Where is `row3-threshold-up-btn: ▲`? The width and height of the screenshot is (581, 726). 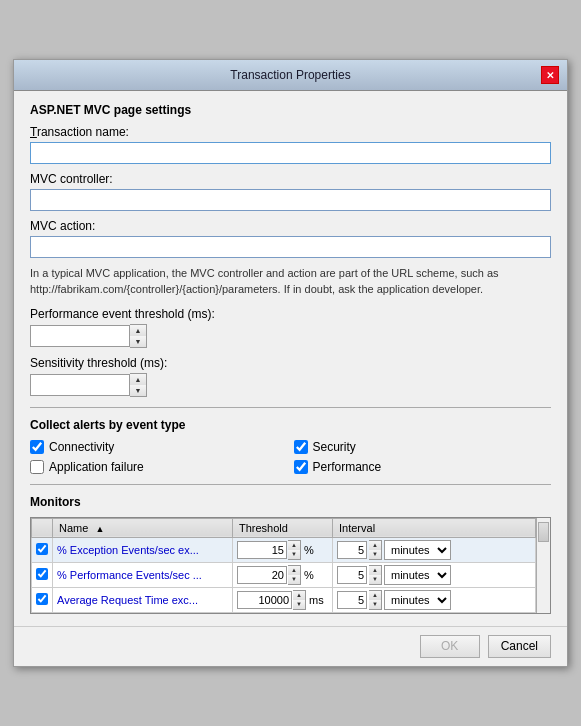 row3-threshold-up-btn: ▲ is located at coordinates (299, 596).